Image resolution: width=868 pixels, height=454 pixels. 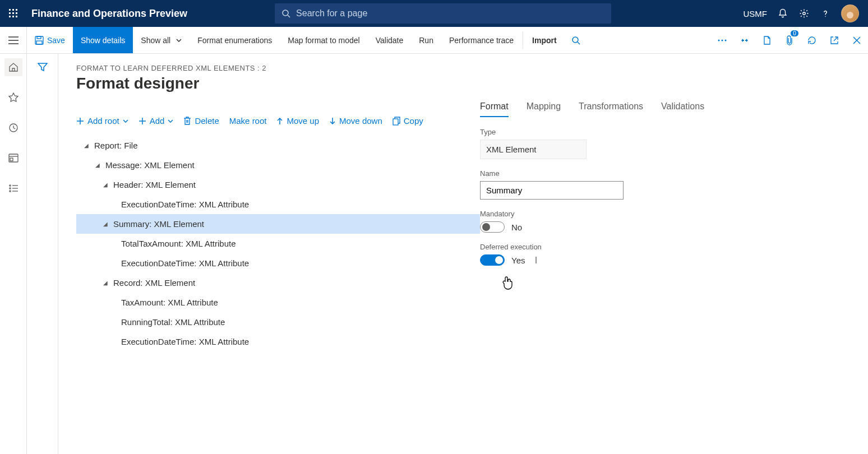 What do you see at coordinates (390, 40) in the screenshot?
I see `validate-label: Validate` at bounding box center [390, 40].